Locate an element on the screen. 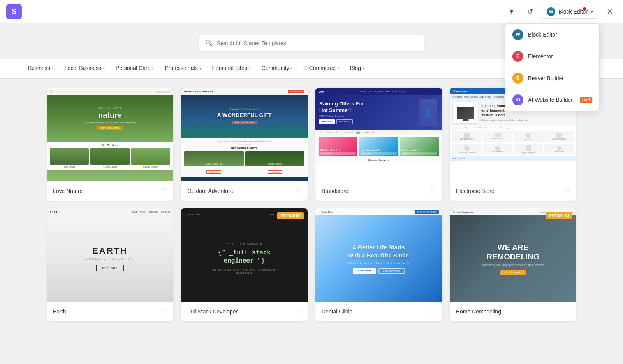 This screenshot has width=623, height=364. dropdown-item-beaver-builder: B Beaver Builder is located at coordinates (552, 78).